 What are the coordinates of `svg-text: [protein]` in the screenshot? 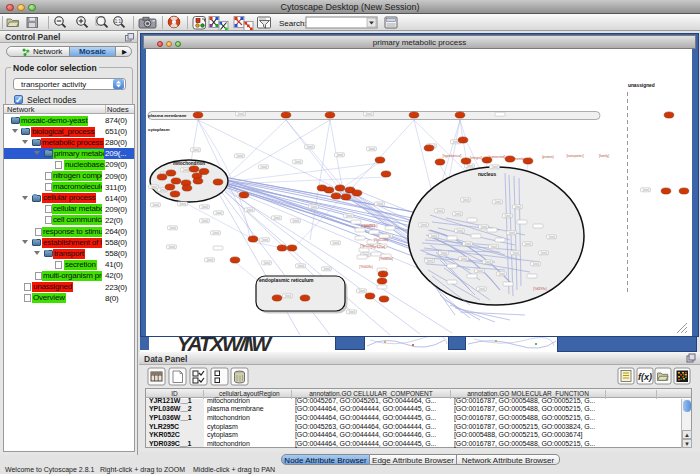 It's located at (548, 157).